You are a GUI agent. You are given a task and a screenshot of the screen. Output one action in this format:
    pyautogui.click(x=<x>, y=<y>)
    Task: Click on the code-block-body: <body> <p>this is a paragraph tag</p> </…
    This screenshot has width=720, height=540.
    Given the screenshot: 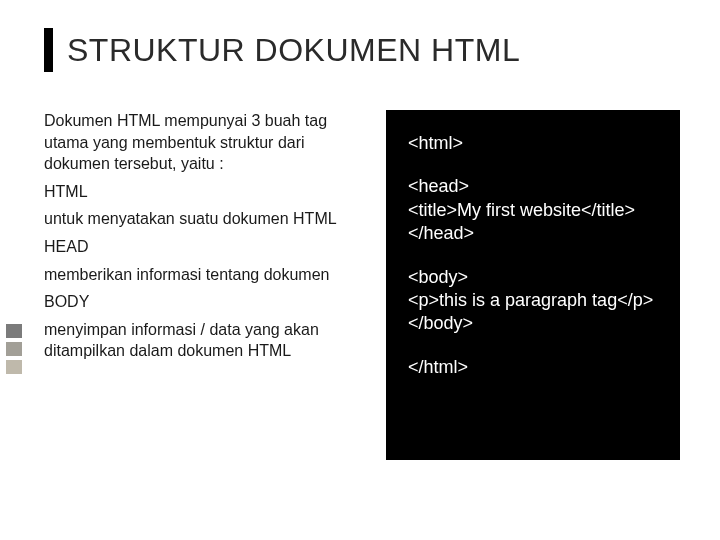 What is the action you would take?
    pyautogui.click(x=534, y=301)
    